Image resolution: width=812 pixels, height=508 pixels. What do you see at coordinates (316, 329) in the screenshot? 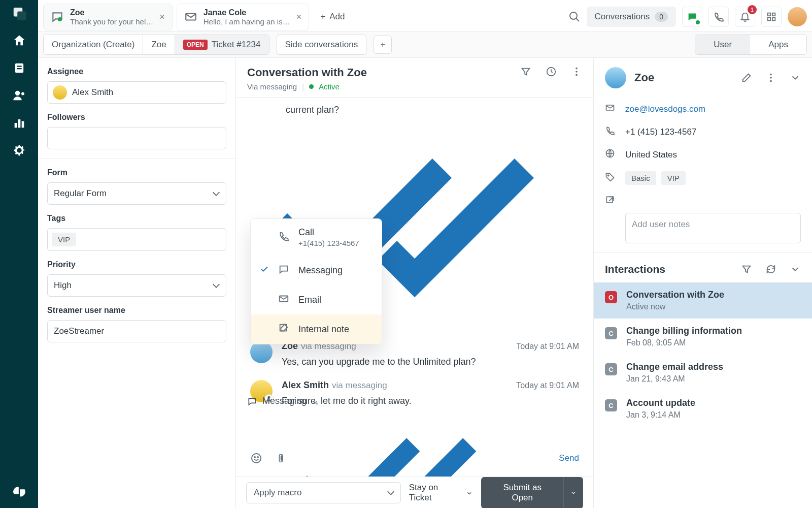
I see `channel-internal-note: Internal note` at bounding box center [316, 329].